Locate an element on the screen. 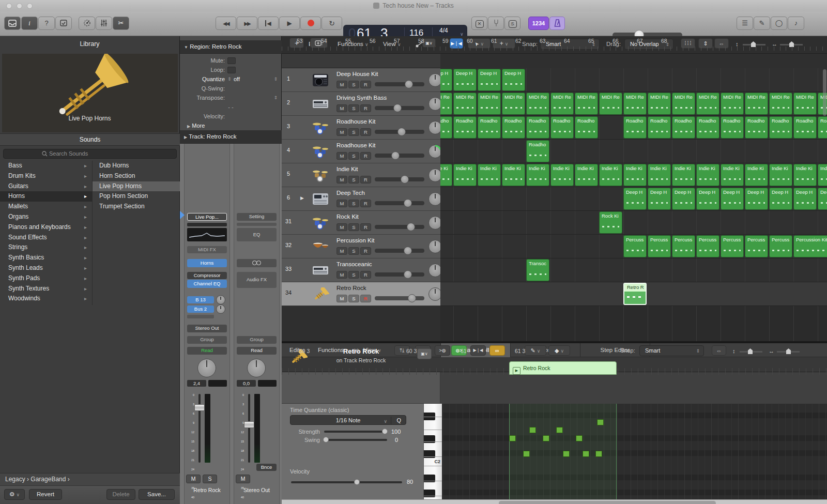 The height and width of the screenshot is (504, 827). track-header-2: 2Driving Synth BassMSR is located at coordinates (361, 104).